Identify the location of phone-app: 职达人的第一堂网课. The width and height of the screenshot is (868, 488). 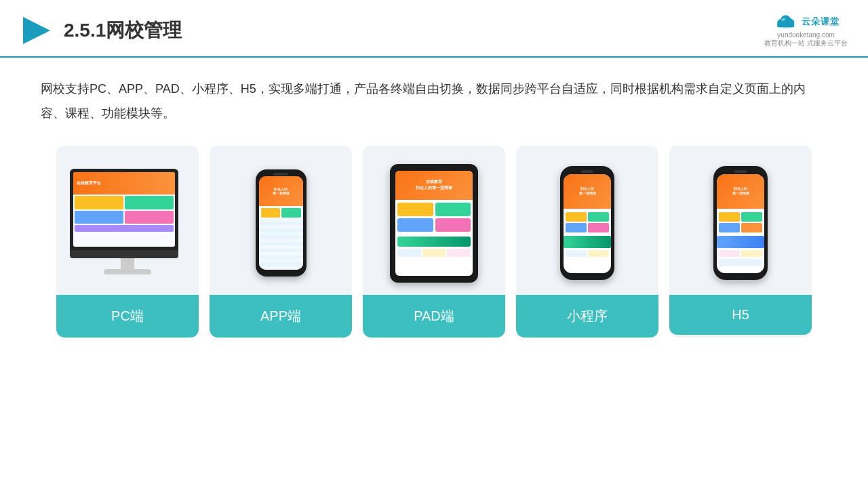
(281, 223).